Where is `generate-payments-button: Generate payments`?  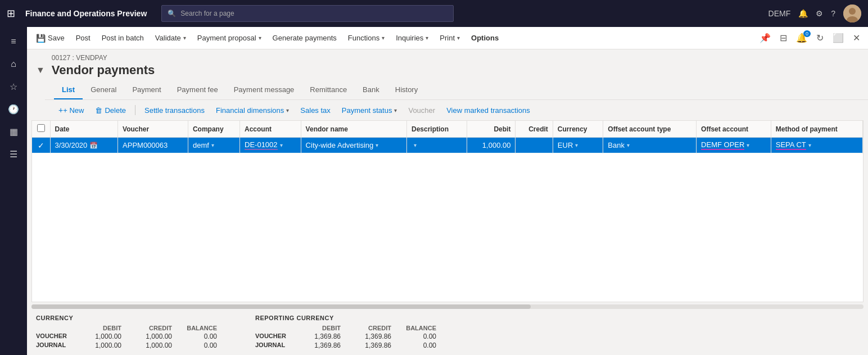 generate-payments-button: Generate payments is located at coordinates (305, 38).